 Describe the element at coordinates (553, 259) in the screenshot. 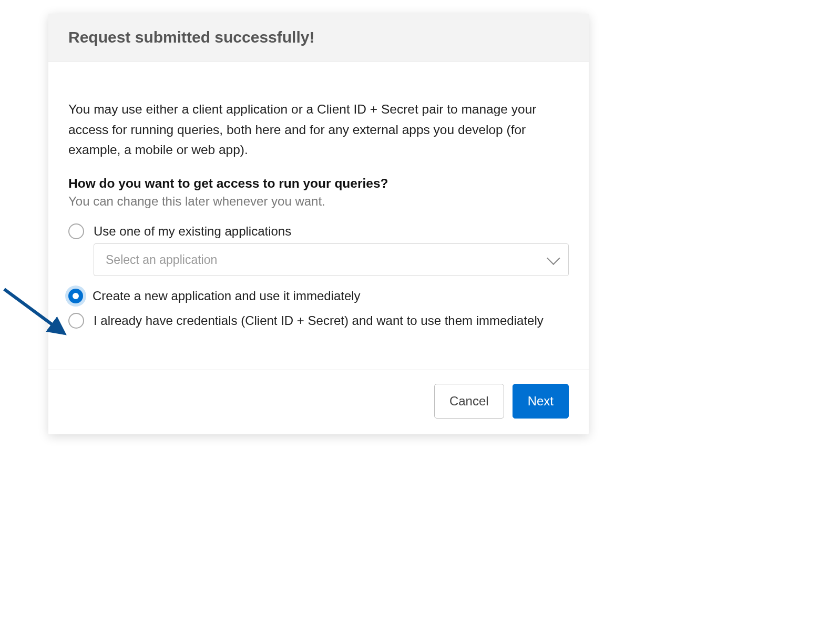

I see `chevron-down-icon` at that location.